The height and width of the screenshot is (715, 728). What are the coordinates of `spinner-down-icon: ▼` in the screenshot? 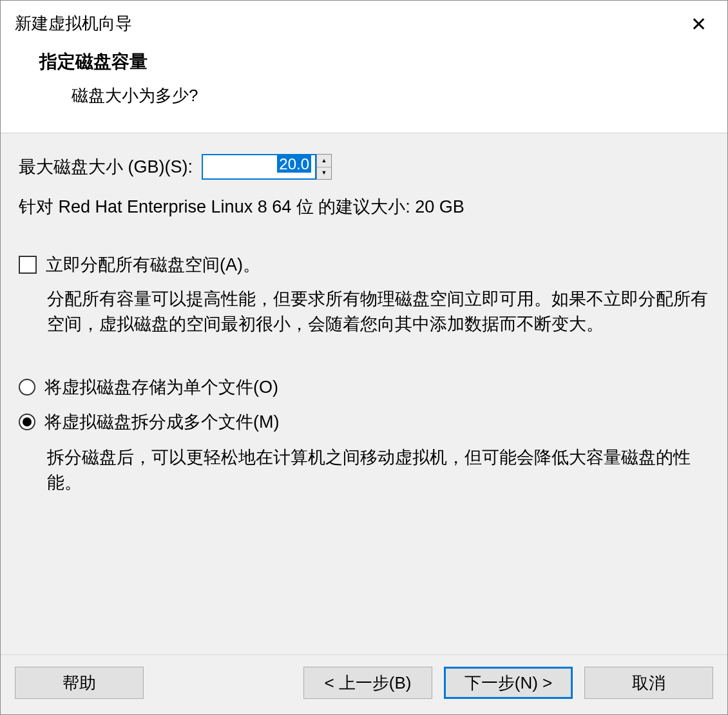 It's located at (324, 174).